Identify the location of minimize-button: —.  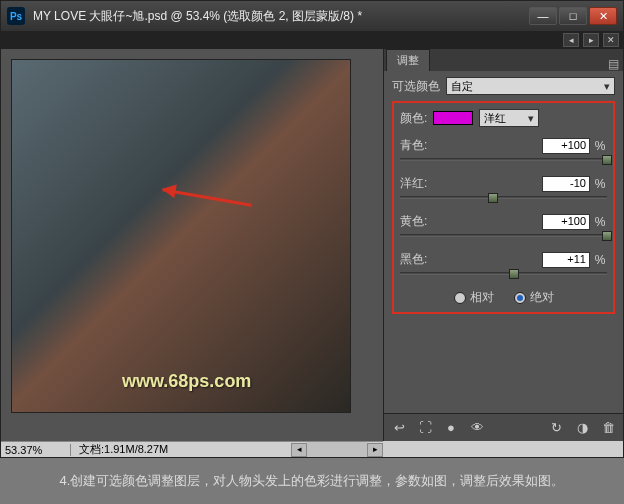
(543, 16).